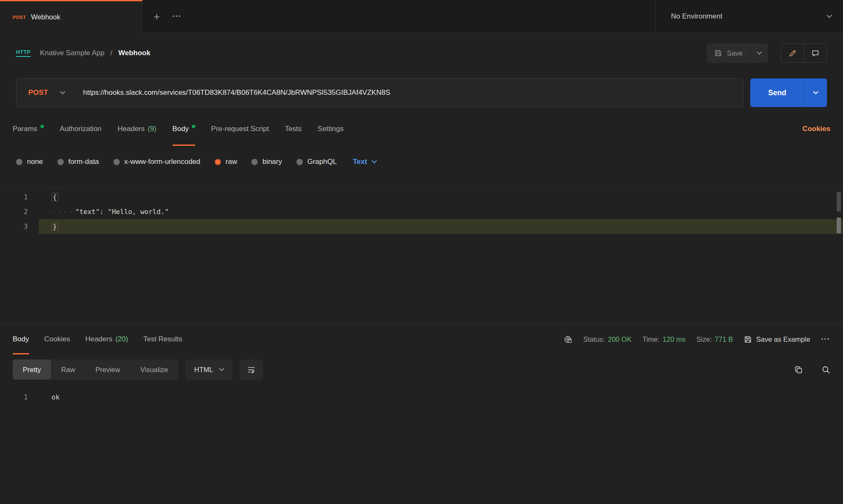 This screenshot has width=843, height=504. What do you see at coordinates (163, 339) in the screenshot?
I see `response-tab-test-results: Test Results` at bounding box center [163, 339].